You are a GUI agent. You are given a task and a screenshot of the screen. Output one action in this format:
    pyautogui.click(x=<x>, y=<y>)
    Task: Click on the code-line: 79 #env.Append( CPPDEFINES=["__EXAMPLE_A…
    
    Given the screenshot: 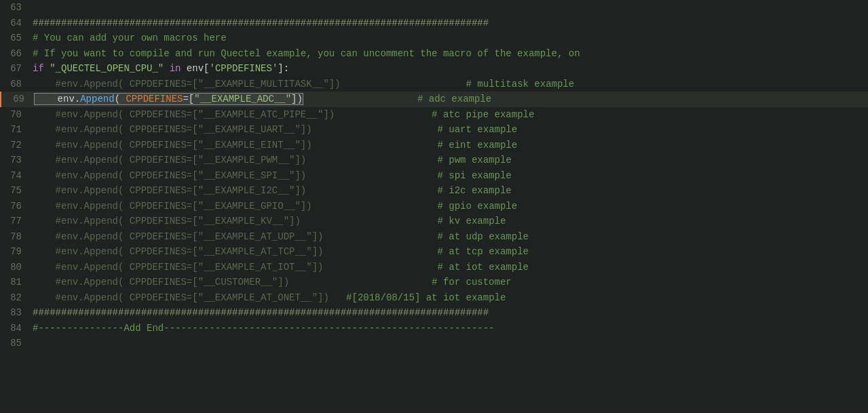 What is the action you would take?
    pyautogui.click(x=434, y=252)
    